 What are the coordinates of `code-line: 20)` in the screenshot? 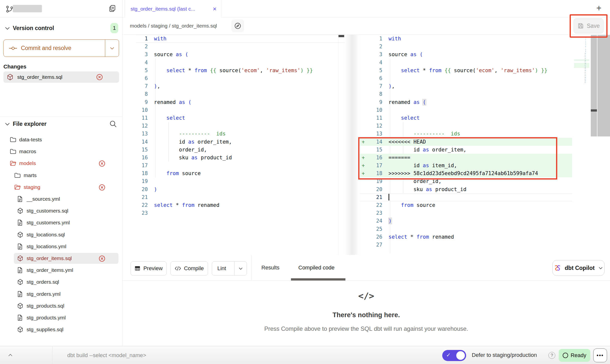 It's located at (240, 189).